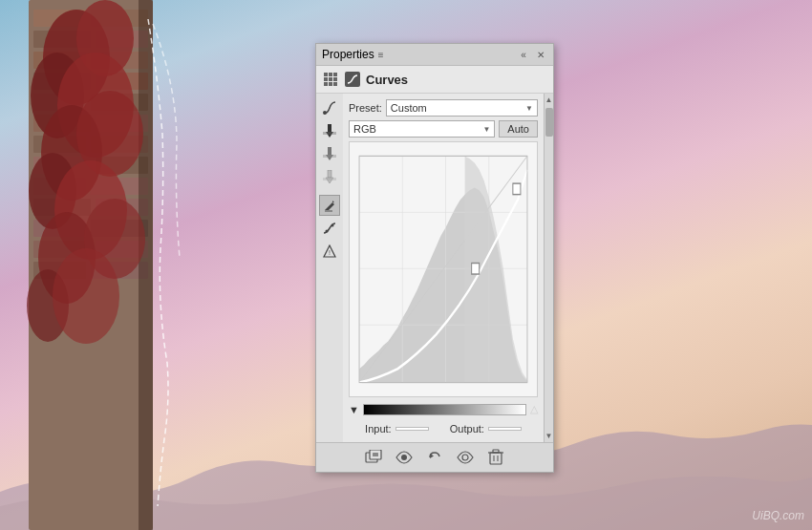  What do you see at coordinates (486, 130) in the screenshot?
I see `channel-dropdown-arrow: ▼` at bounding box center [486, 130].